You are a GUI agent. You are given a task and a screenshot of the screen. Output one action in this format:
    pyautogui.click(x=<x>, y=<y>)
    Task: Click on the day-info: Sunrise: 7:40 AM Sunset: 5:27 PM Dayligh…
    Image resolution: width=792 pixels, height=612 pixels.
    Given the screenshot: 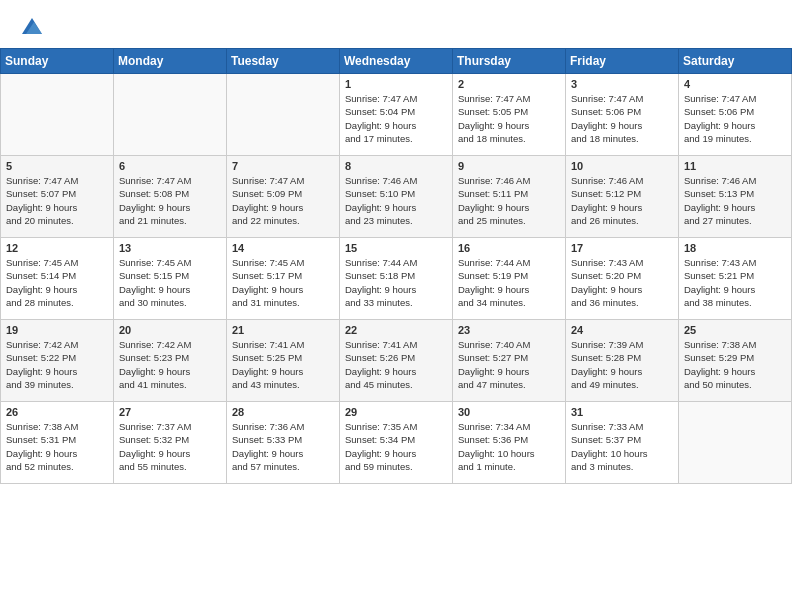 What is the action you would take?
    pyautogui.click(x=509, y=364)
    